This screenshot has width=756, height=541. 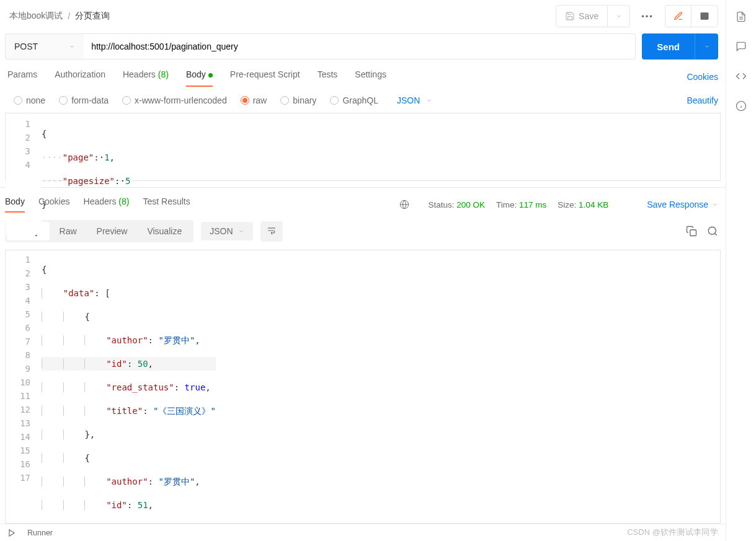 I want to click on panel-icon, so click(x=705, y=16).